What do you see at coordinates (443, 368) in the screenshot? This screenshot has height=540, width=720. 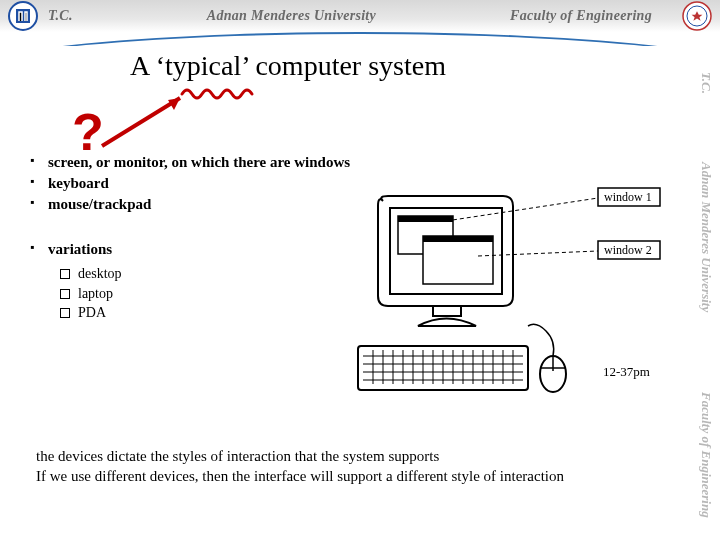 I see `keyboard-icon` at bounding box center [443, 368].